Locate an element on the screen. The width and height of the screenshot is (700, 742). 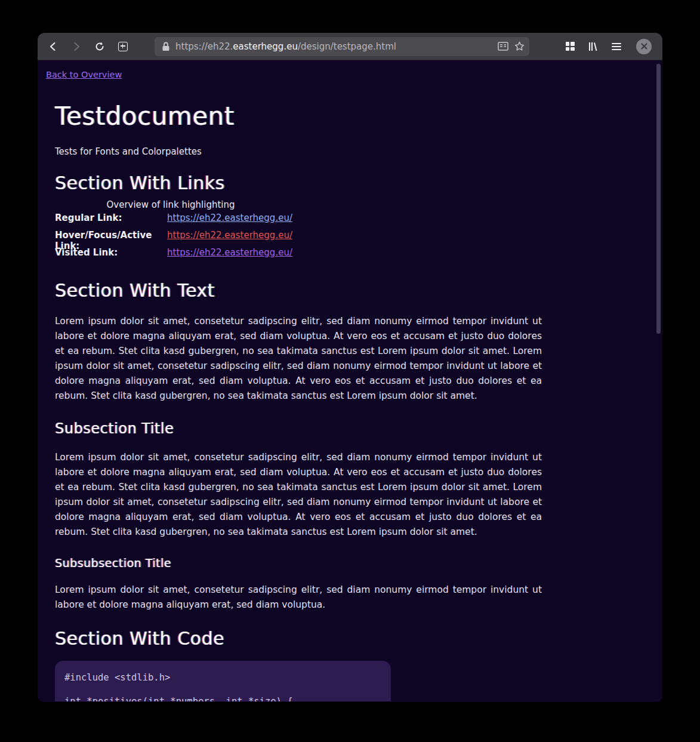
forward-button is located at coordinates (76, 47).